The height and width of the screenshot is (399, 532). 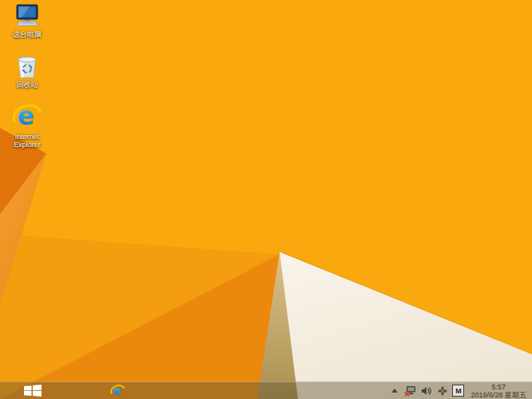 I want to click on system-tray: M 5:57 2019/6/28 星期五, so click(x=460, y=391).